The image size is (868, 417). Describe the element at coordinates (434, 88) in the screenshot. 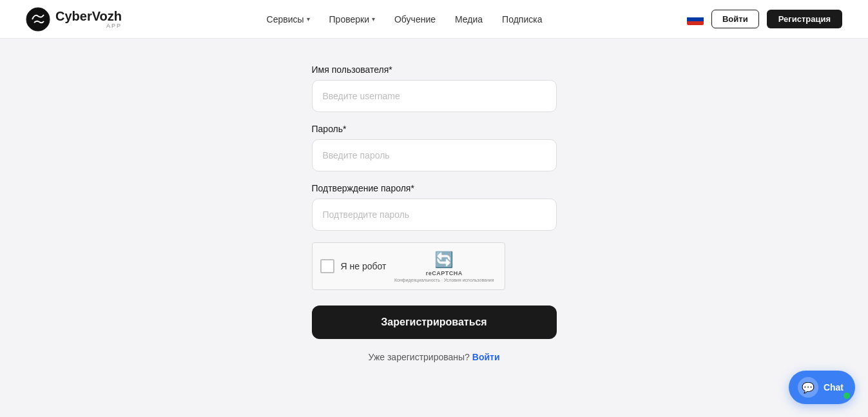

I see `username-field-group: Имя пользователя*` at that location.